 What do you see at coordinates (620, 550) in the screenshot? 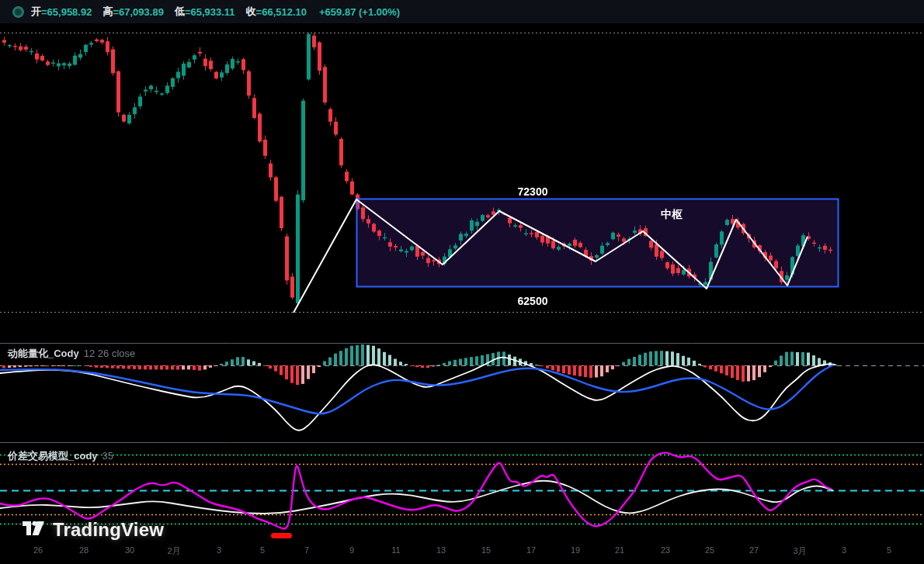
I see `time-axis-label: 21` at bounding box center [620, 550].